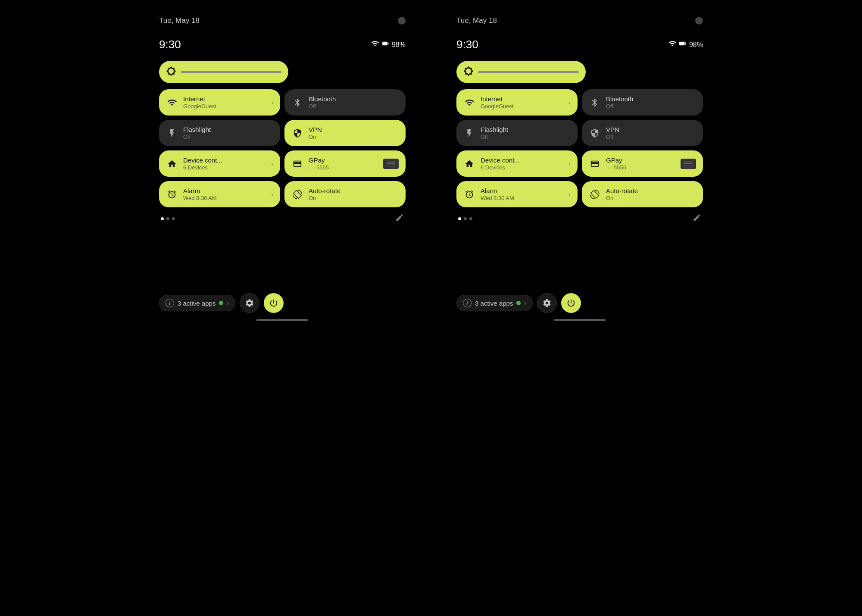 Image resolution: width=862 pixels, height=616 pixels. I want to click on tile-vpn: VPN Off, so click(642, 133).